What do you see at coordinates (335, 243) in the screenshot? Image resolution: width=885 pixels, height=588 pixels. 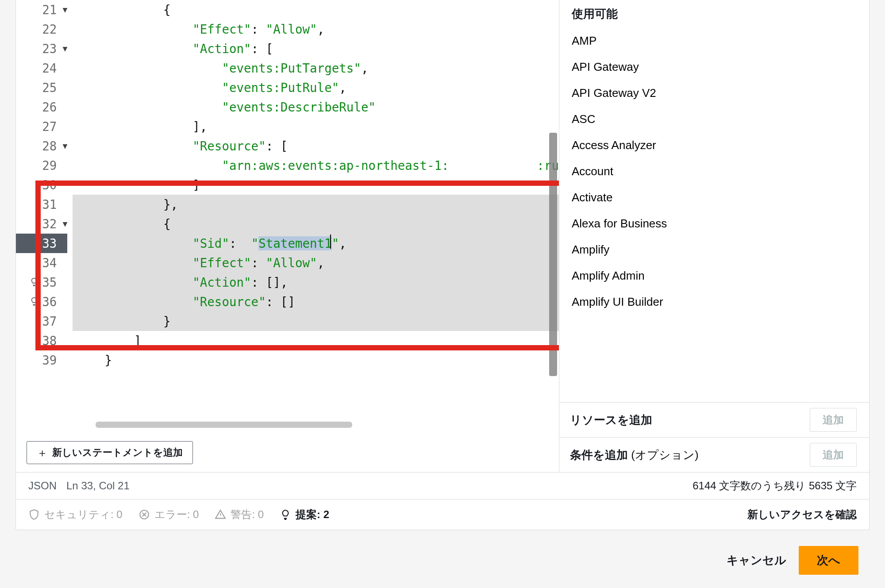 I see `token-string: "` at bounding box center [335, 243].